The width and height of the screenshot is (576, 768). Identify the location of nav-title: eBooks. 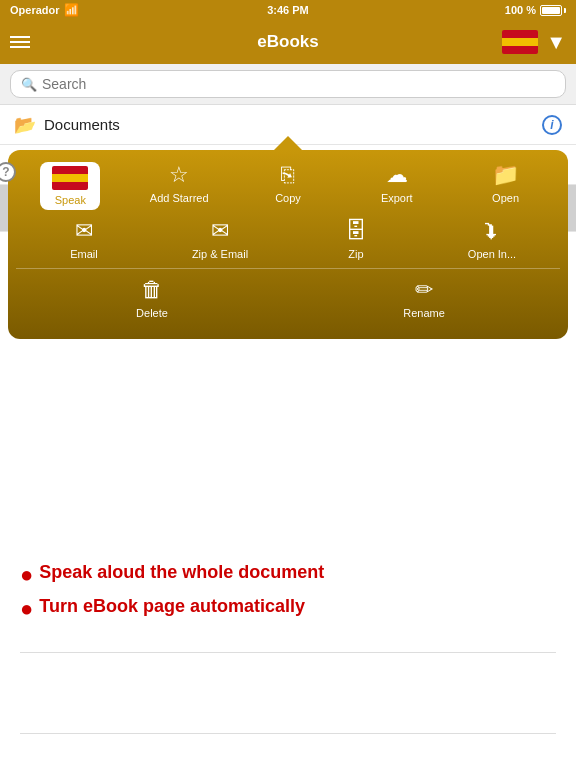
(288, 42).